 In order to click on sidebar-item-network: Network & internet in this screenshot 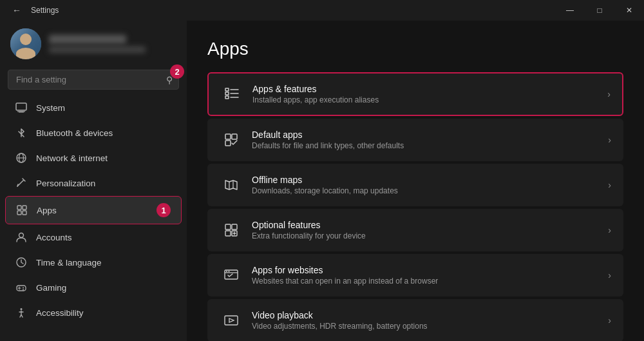, I will do `click(93, 158)`.